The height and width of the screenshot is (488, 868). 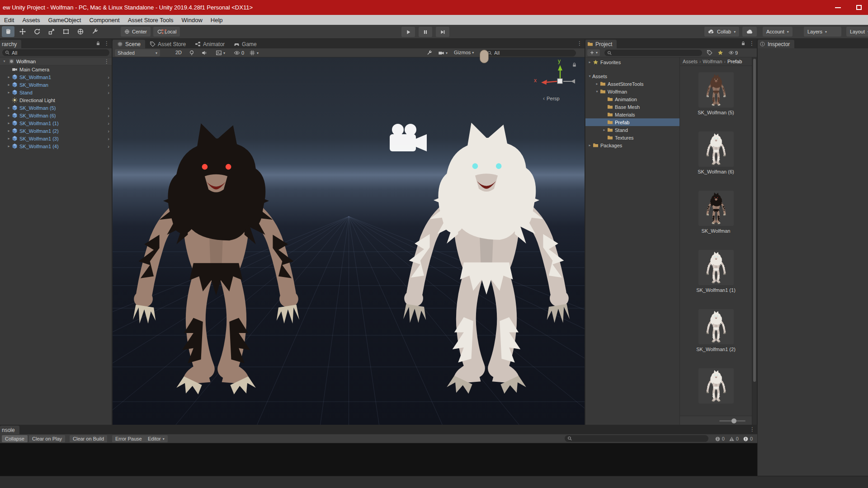 I want to click on create-asset-button: ▾, so click(x=594, y=52).